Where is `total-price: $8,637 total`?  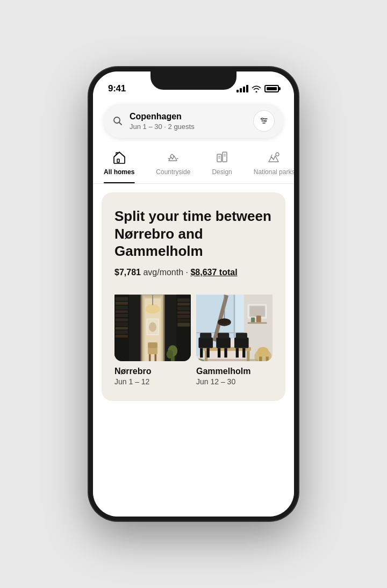
total-price: $8,637 total is located at coordinates (214, 272).